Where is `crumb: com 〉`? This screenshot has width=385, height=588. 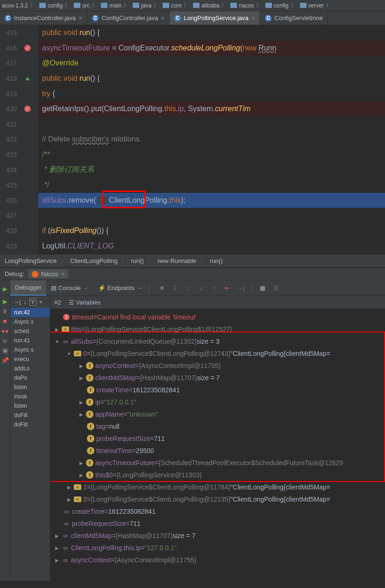
crumb: com 〉 is located at coordinates (176, 6).